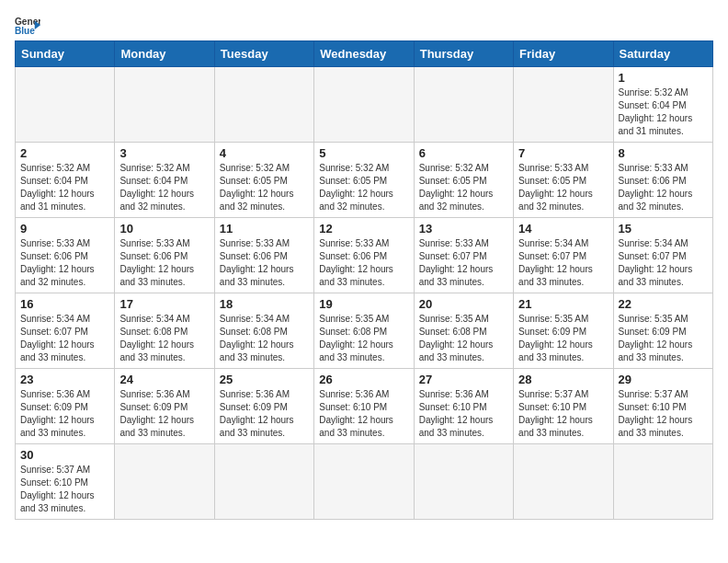 This screenshot has height=563, width=728. I want to click on day-number: 28, so click(563, 379).